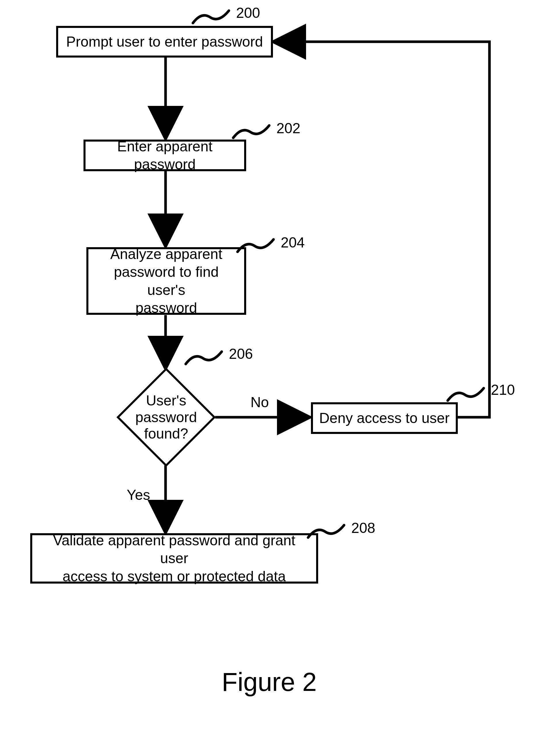 The image size is (560, 745). I want to click on step-enter-apparent-password: Enter apparent password, so click(165, 155).